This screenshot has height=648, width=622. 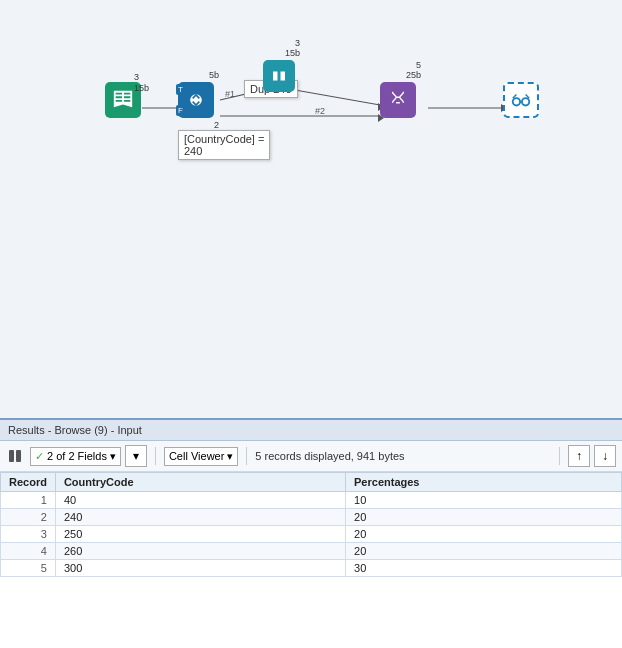 What do you see at coordinates (605, 456) in the screenshot?
I see `down-arrow-icon: ↓` at bounding box center [605, 456].